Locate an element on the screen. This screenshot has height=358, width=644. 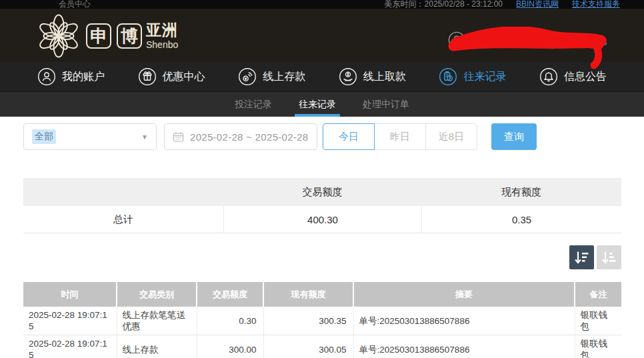
logo-en-text: Shenbo is located at coordinates (162, 45).